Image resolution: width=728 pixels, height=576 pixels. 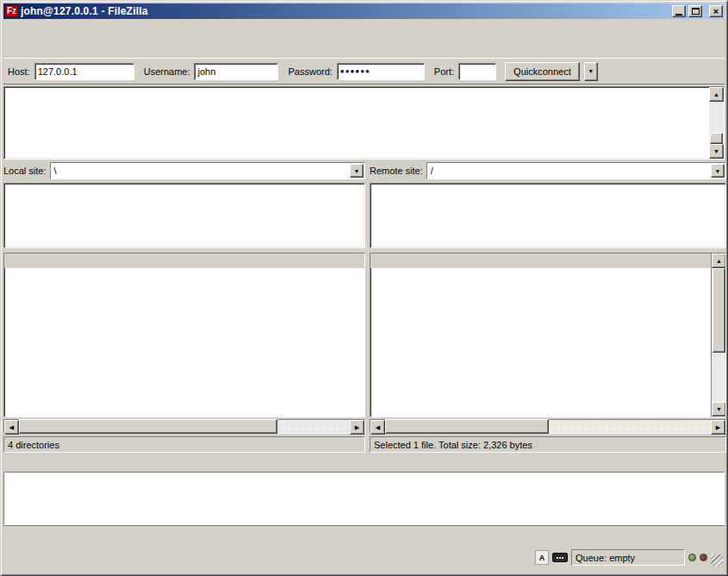 What do you see at coordinates (184, 426) in the screenshot?
I see `local-horizontal-scrollbar: ◀ ▶` at bounding box center [184, 426].